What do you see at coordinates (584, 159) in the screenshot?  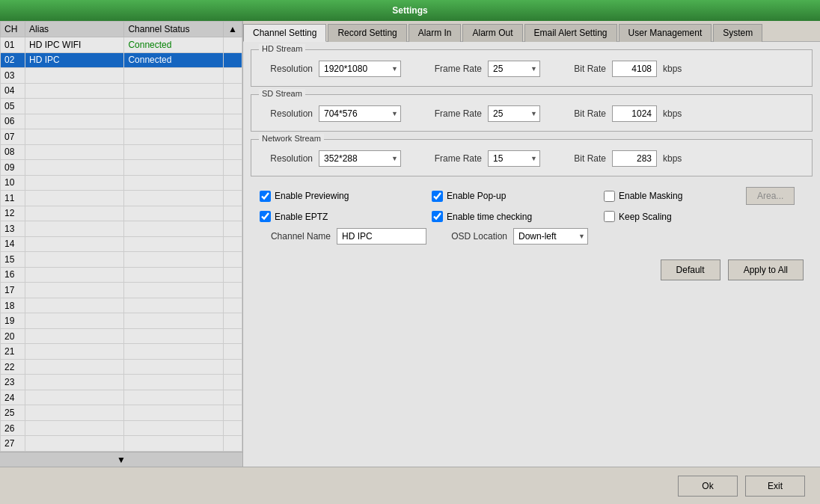 I see `net-bitrate-label: Bit Rate` at bounding box center [584, 159].